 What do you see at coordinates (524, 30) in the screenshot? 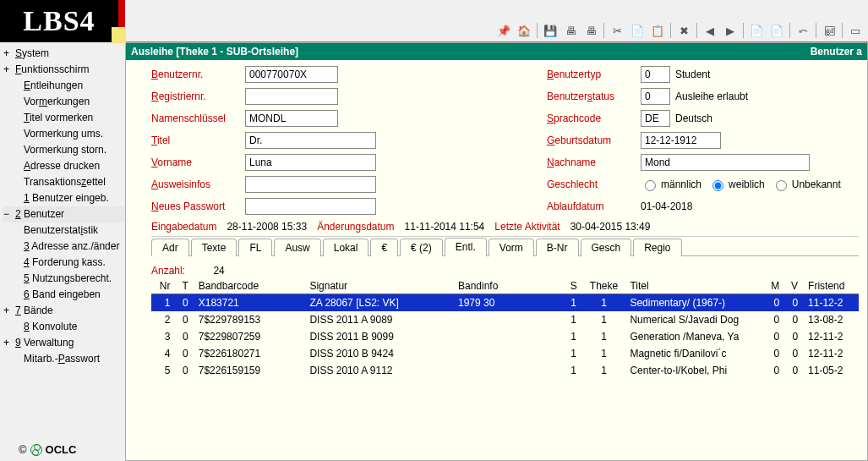
I see `toolbar-button-1: 🏠` at bounding box center [524, 30].